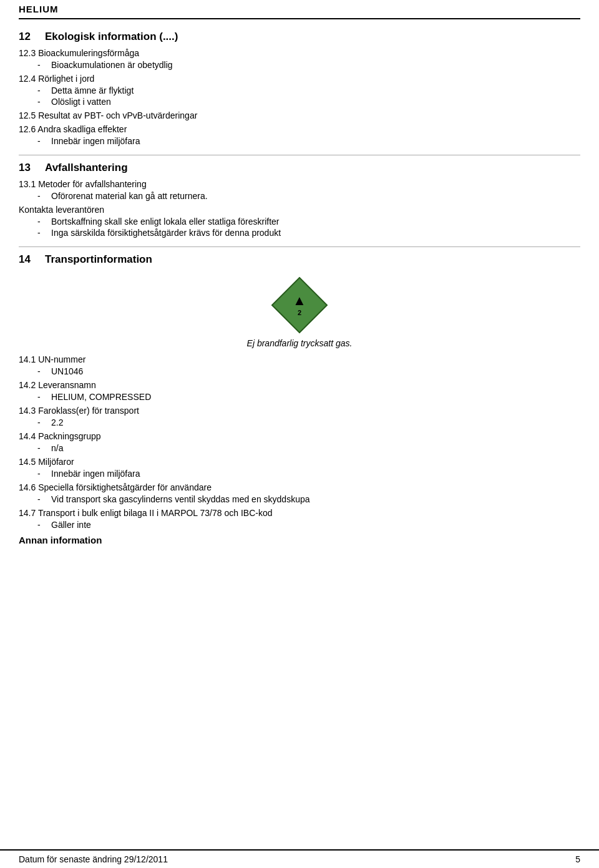 The height and width of the screenshot is (868, 599). Describe the element at coordinates (309, 222) in the screenshot. I see `list-item: - Bortskaffning skall ske enligt lokala …` at that location.